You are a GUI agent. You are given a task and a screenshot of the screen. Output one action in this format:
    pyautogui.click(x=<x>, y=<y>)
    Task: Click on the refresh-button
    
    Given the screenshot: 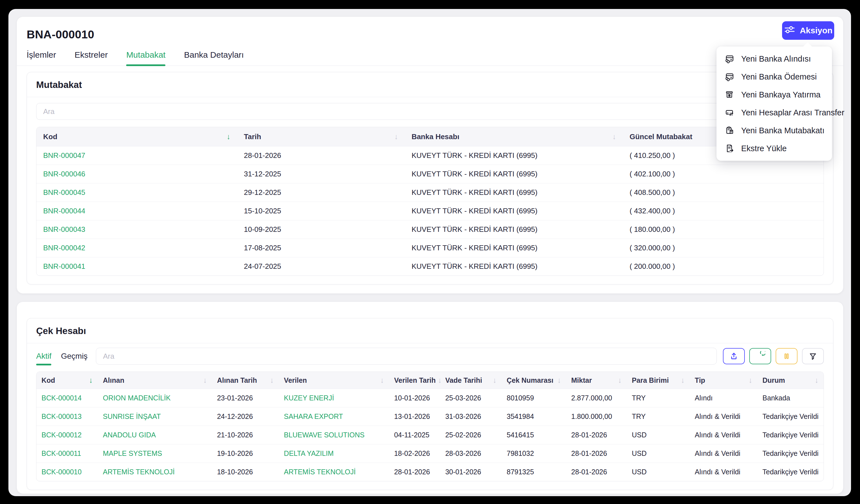 What is the action you would take?
    pyautogui.click(x=760, y=356)
    